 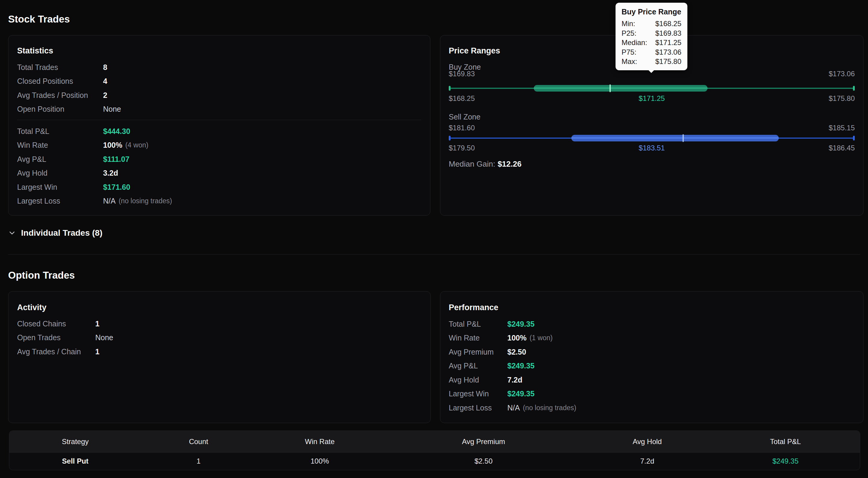 I want to click on stat-row-avg-hold: Avg Hold 3.2d, so click(x=219, y=173).